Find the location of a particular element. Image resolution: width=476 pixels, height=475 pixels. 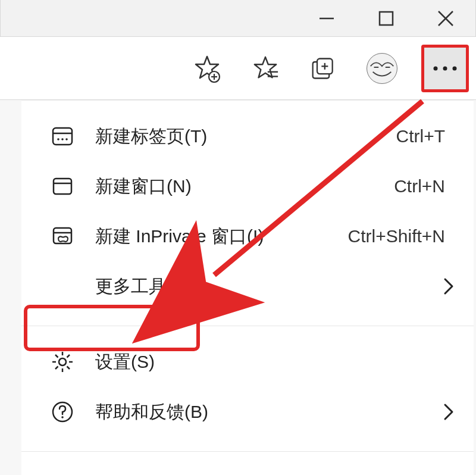

more-options-button is located at coordinates (445, 68).